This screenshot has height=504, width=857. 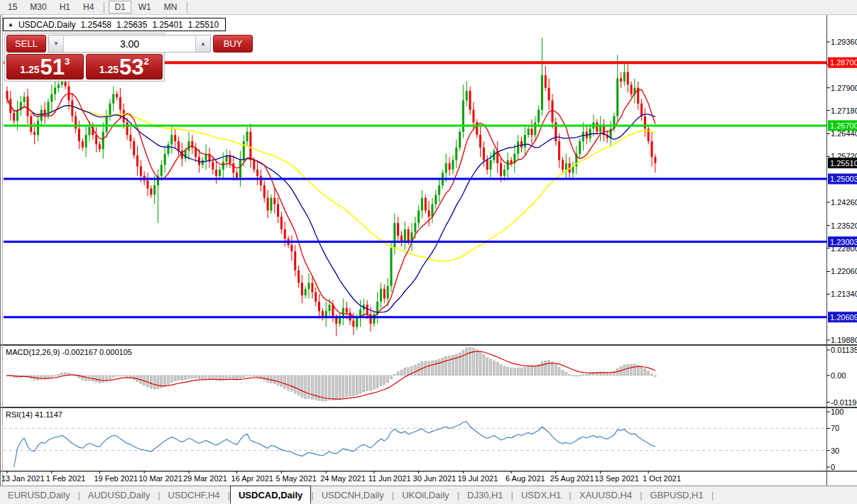 What do you see at coordinates (57, 44) in the screenshot?
I see `volume-decrease-button: ▼` at bounding box center [57, 44].